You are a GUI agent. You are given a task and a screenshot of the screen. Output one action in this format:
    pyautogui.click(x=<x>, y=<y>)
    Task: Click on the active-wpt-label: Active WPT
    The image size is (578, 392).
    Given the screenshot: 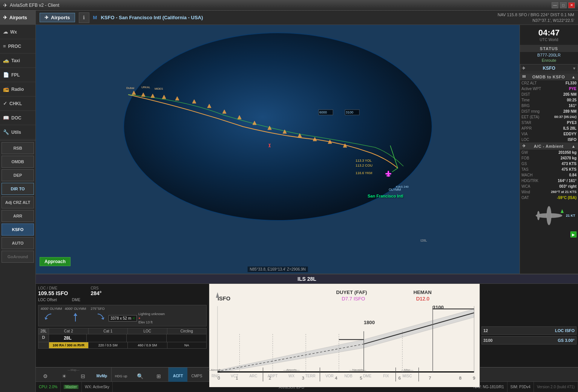 What is the action you would take?
    pyautogui.click(x=531, y=89)
    